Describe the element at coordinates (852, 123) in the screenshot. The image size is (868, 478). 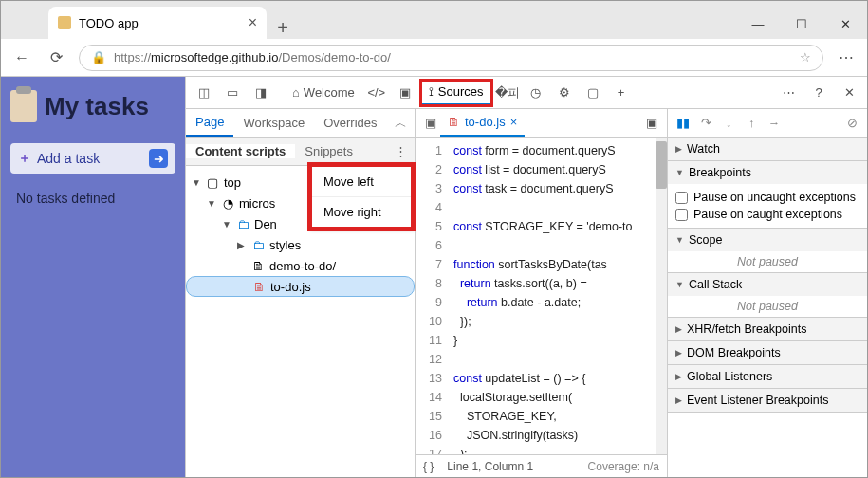
I see `deactivate-bp-icon: ⊘` at that location.